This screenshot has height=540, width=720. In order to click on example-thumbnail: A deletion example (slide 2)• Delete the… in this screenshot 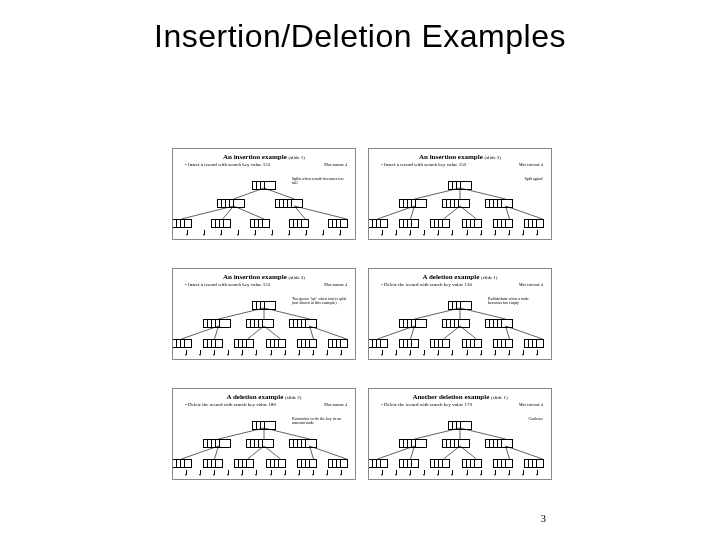, I will do `click(264, 434)`.